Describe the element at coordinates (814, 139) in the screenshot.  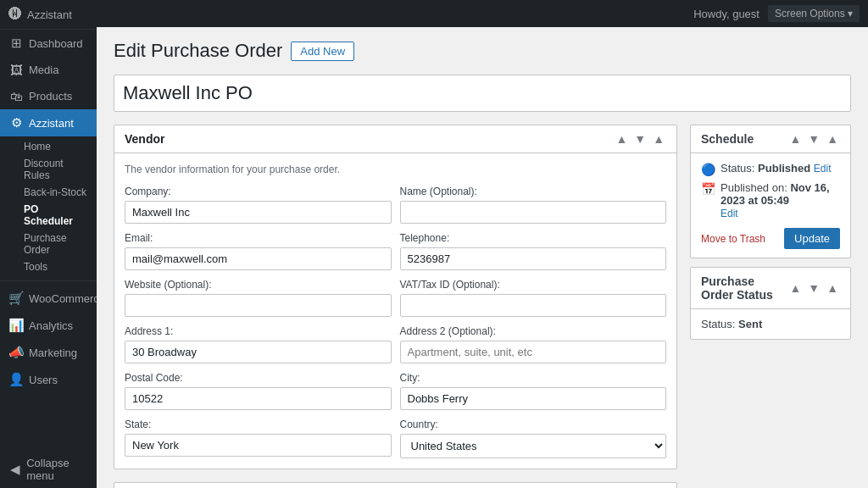
I see `schedule-down: ▼` at that location.